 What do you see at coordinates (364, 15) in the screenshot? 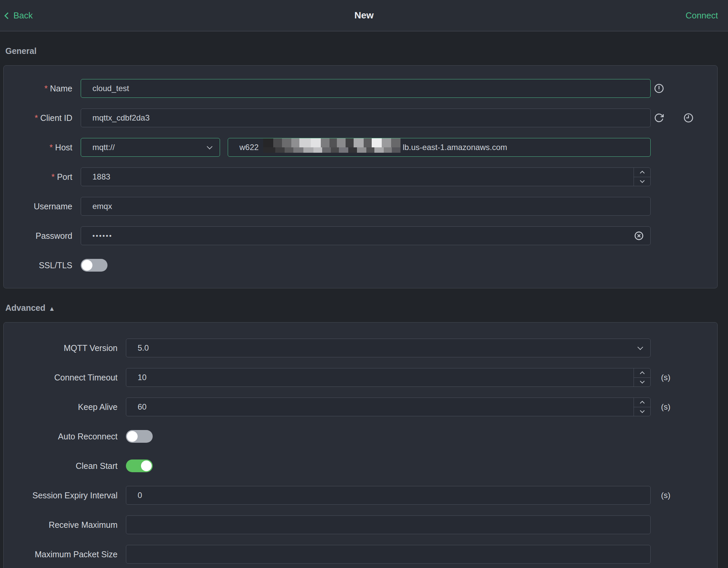
I see `page-title: New` at bounding box center [364, 15].